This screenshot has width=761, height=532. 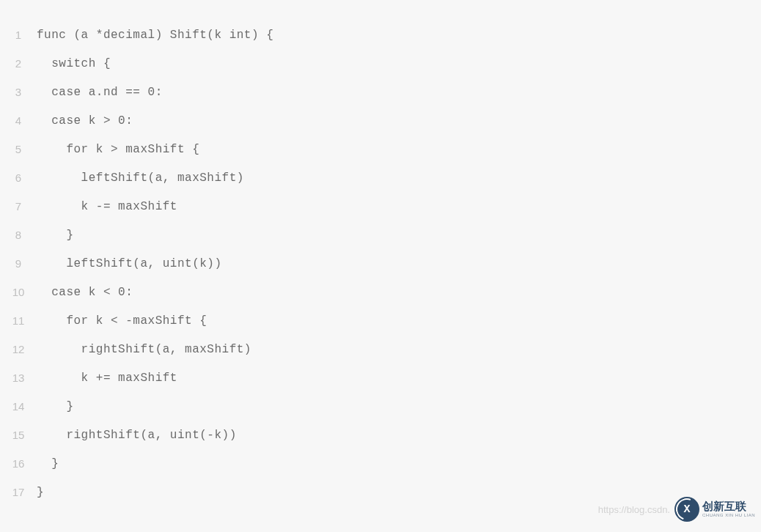 I want to click on line-number: 5, so click(x=18, y=149).